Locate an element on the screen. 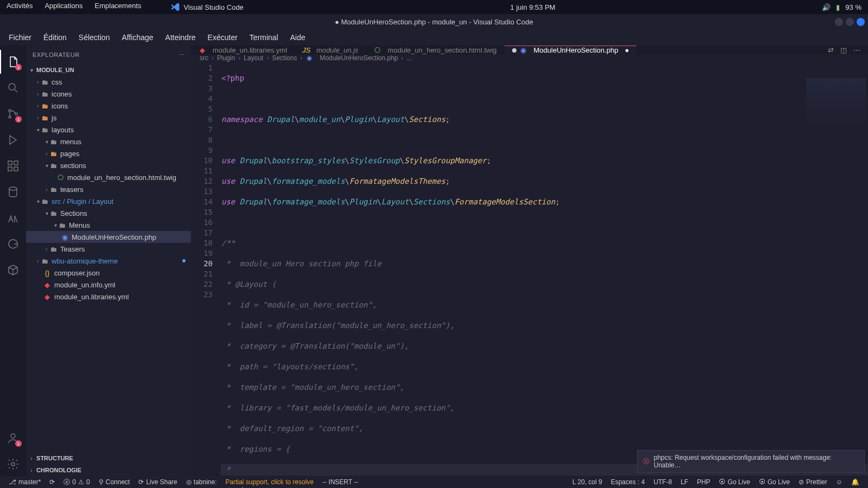 The height and width of the screenshot is (488, 868). window-title: ● ModuleUnHeroSection.php - module_un - … is located at coordinates (434, 22).